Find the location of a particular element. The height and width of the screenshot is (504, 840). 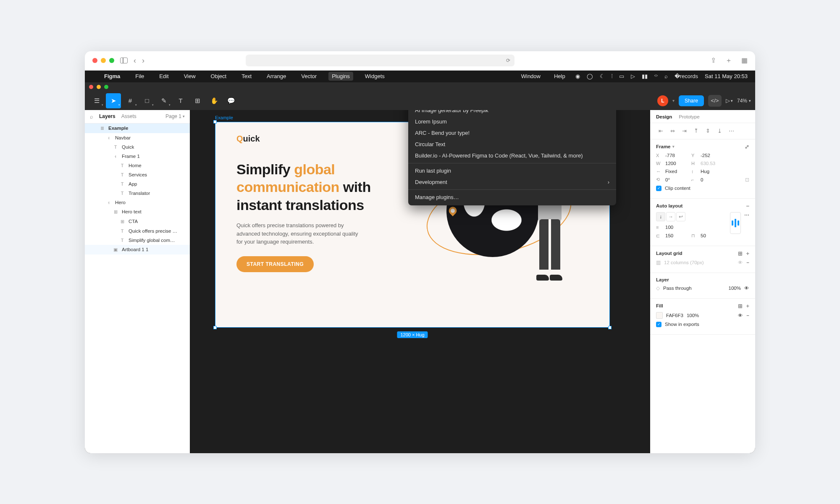

clip-content-checkbox: ✓ is located at coordinates (659, 188).